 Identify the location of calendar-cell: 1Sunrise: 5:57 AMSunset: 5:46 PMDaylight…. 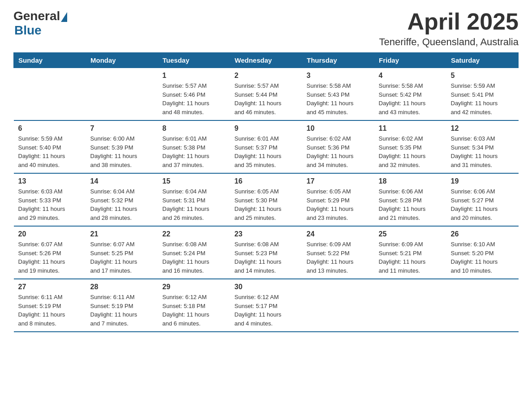
(194, 94).